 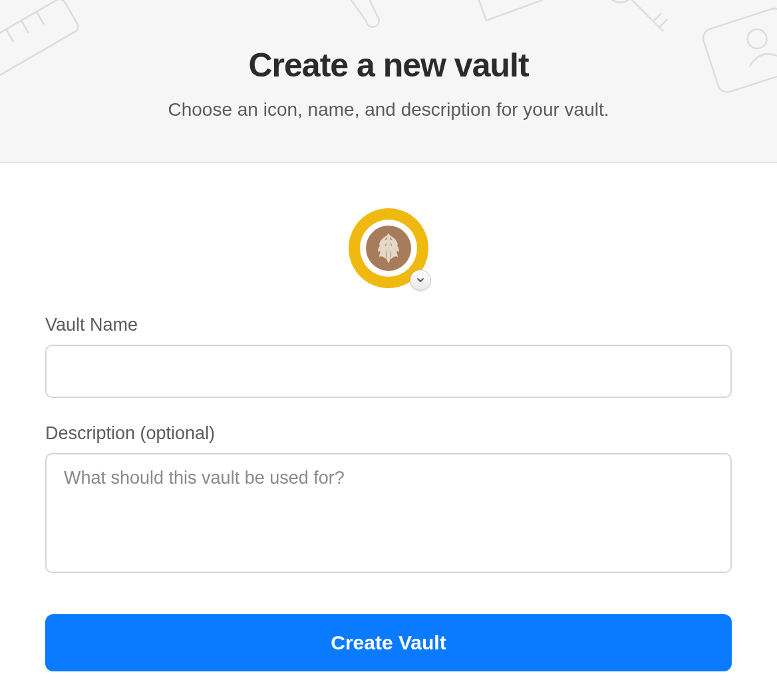 I want to click on page-subtitle: Choose an icon, name, and description fo…, so click(x=388, y=110).